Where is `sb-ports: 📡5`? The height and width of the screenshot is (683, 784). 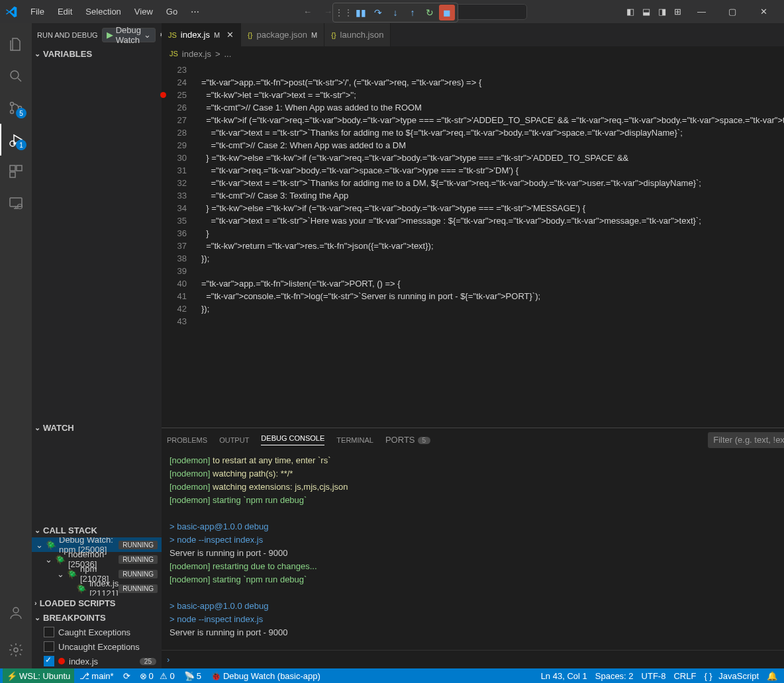 sb-ports: 📡5 is located at coordinates (193, 676).